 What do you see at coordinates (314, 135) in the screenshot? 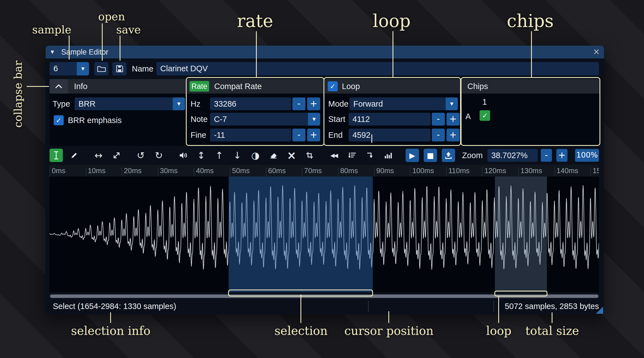
I see `fine-increment-button: +` at bounding box center [314, 135].